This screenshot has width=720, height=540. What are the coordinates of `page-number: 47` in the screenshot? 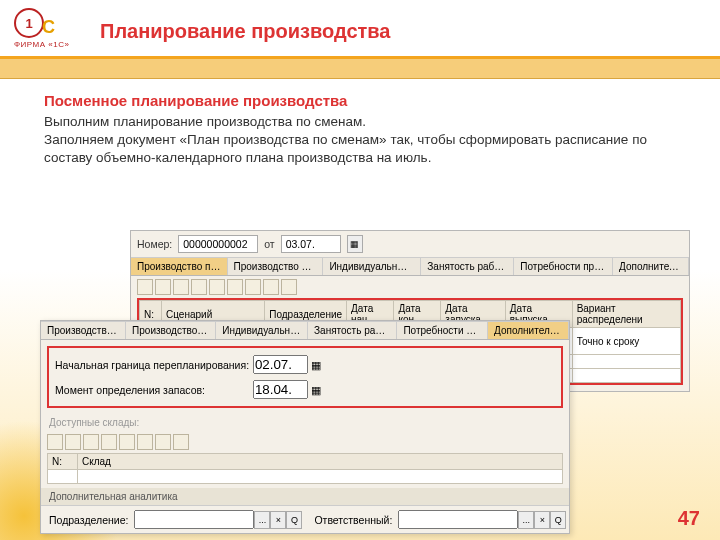 It's located at (689, 518).